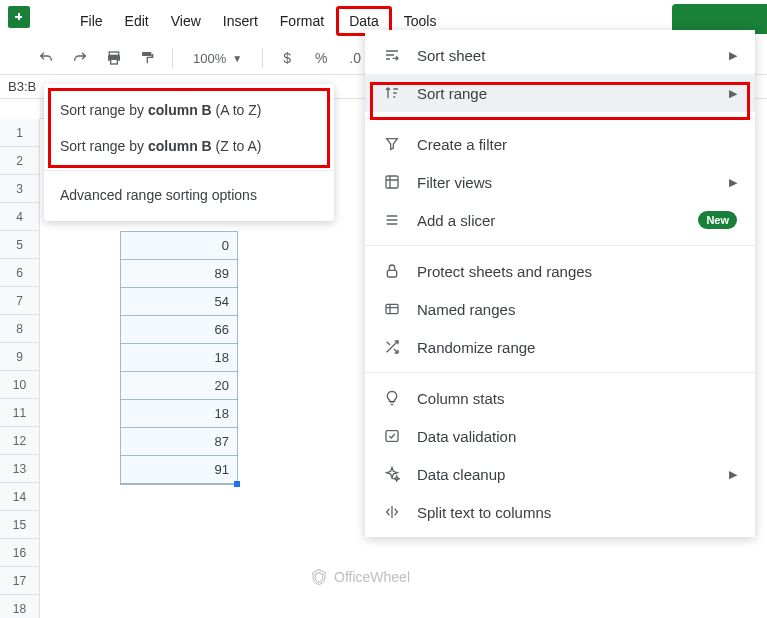 The height and width of the screenshot is (618, 767). I want to click on watermark: OfficeWheel, so click(360, 577).